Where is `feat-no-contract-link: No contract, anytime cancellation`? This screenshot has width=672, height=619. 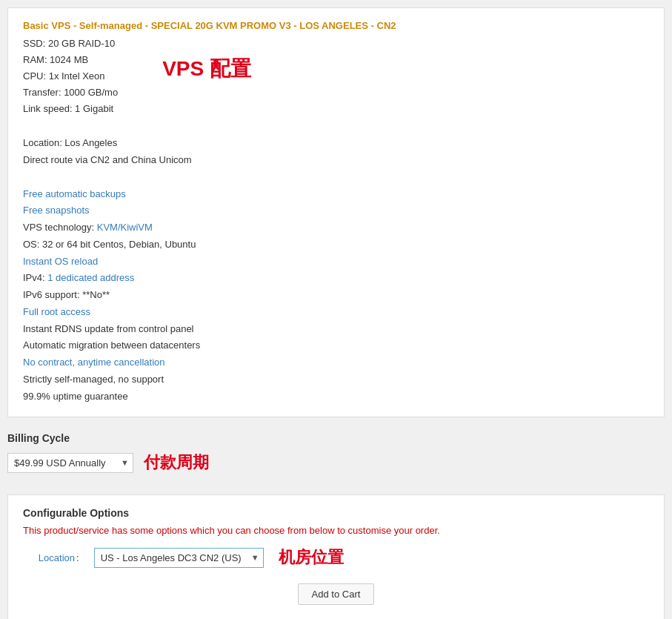 feat-no-contract-link: No contract, anytime cancellation is located at coordinates (93, 362).